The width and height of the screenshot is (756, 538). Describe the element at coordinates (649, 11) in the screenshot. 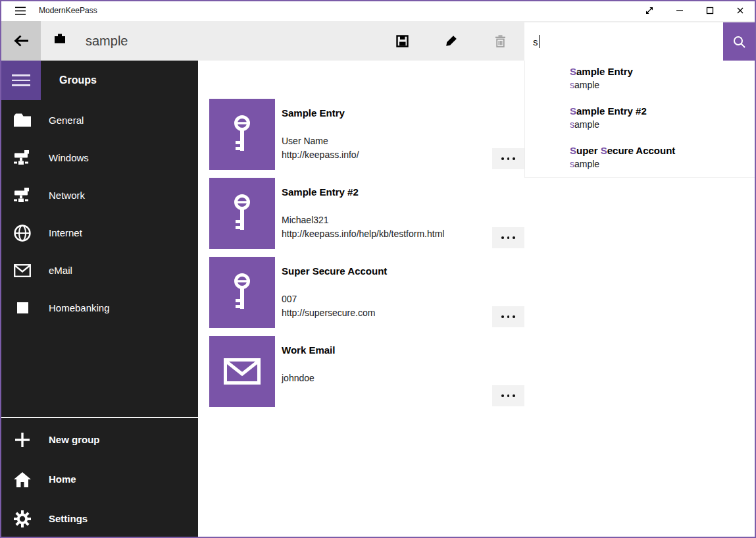

I see `fullscreen-icon` at that location.